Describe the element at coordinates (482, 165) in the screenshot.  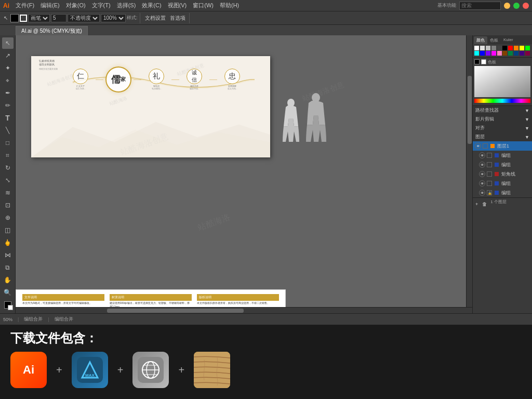
I see `layer-eye-icon-3: 👁` at that location.